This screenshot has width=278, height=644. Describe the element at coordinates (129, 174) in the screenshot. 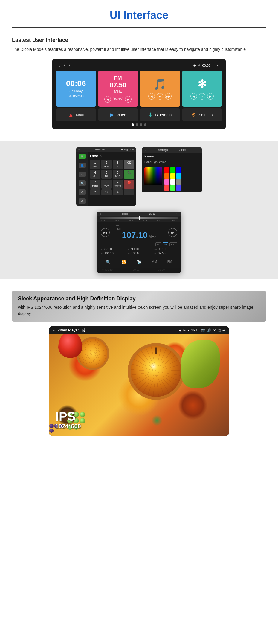

I see `dial-call: 📞` at that location.